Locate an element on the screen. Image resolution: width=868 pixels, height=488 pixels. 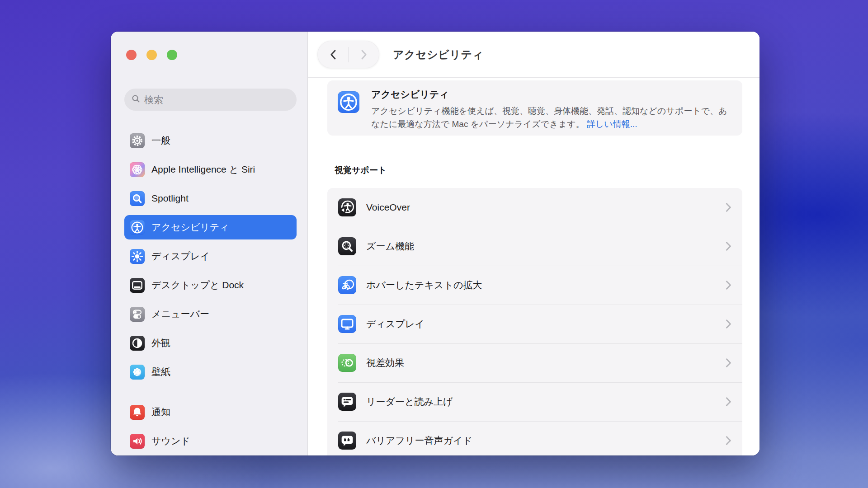
sidebar-item-accessibility: アクセシビリティ is located at coordinates (211, 227).